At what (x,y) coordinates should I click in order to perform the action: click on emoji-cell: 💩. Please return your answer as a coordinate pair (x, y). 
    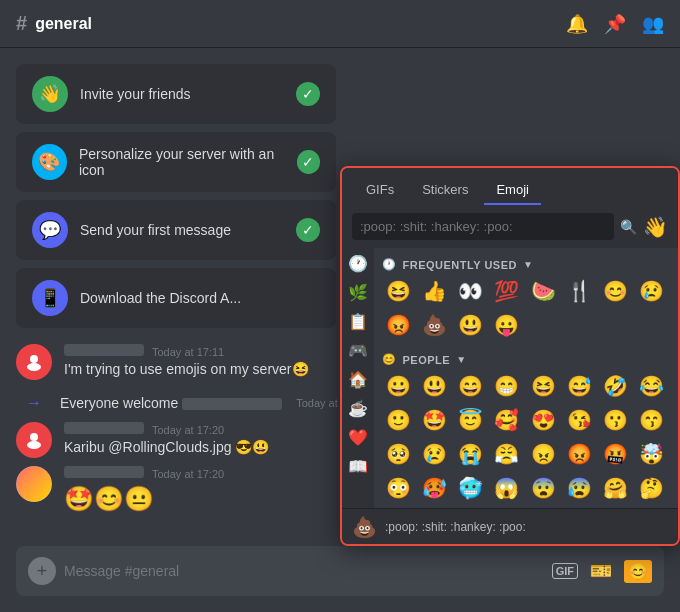
    Looking at the image, I should click on (434, 325).